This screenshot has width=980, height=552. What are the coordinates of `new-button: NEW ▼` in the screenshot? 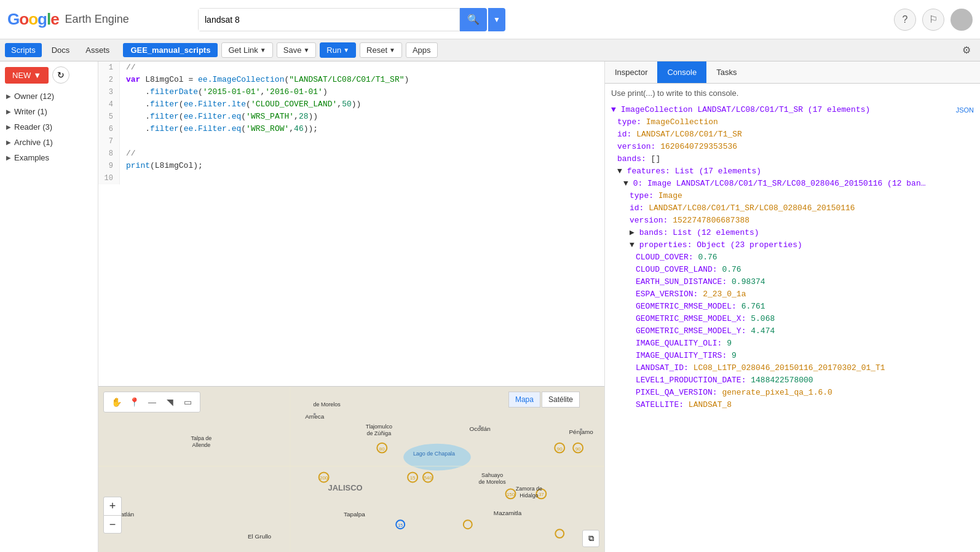 It's located at (27, 75).